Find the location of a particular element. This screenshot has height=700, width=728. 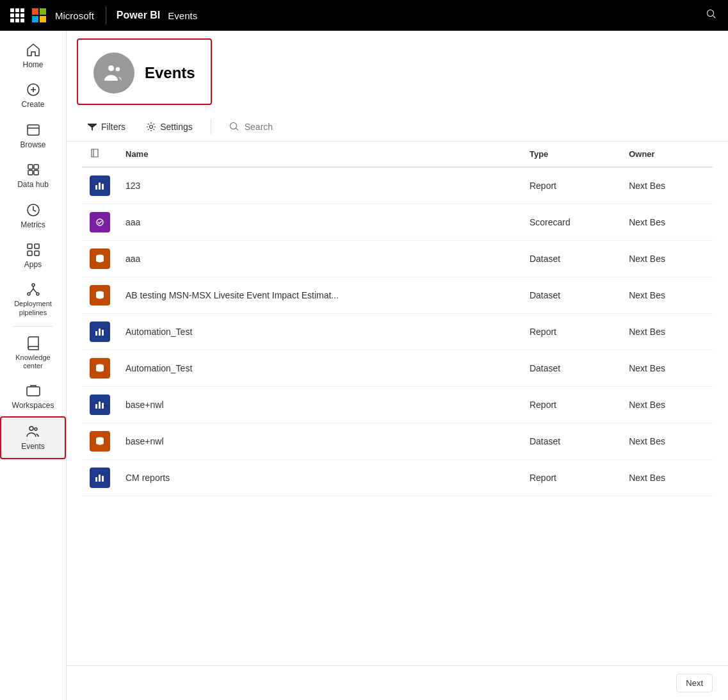

table-row: CM reports Report Next Bes is located at coordinates (397, 478).